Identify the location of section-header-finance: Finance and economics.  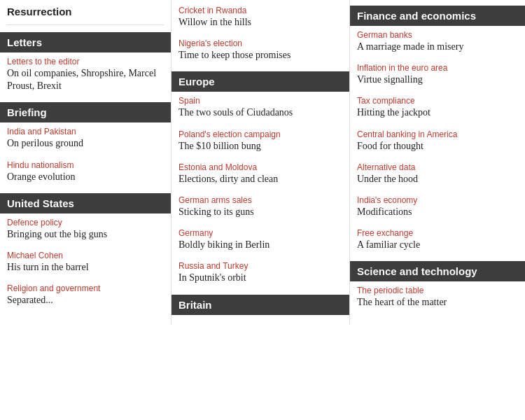
(438, 15).